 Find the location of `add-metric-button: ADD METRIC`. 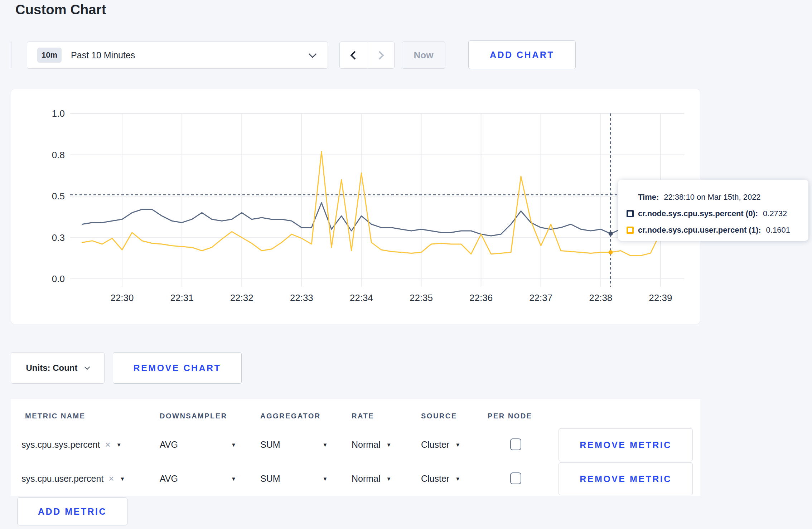

add-metric-button: ADD METRIC is located at coordinates (72, 511).